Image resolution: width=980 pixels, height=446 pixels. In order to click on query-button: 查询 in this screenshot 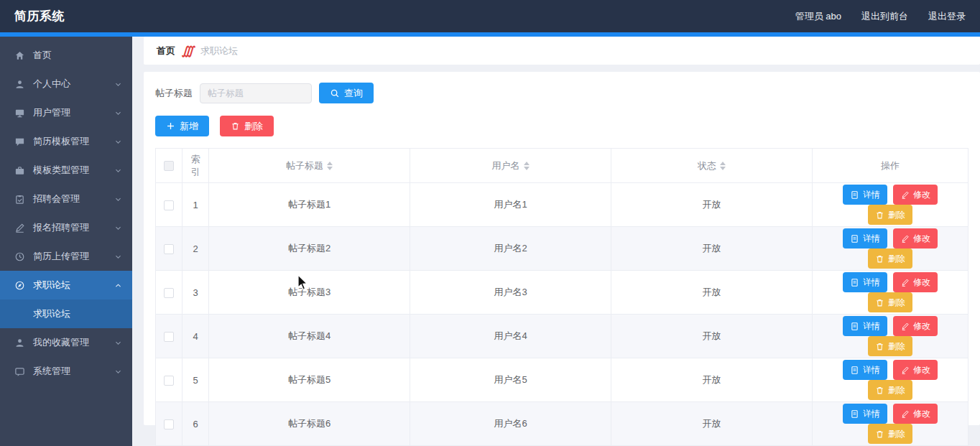, I will do `click(346, 93)`.